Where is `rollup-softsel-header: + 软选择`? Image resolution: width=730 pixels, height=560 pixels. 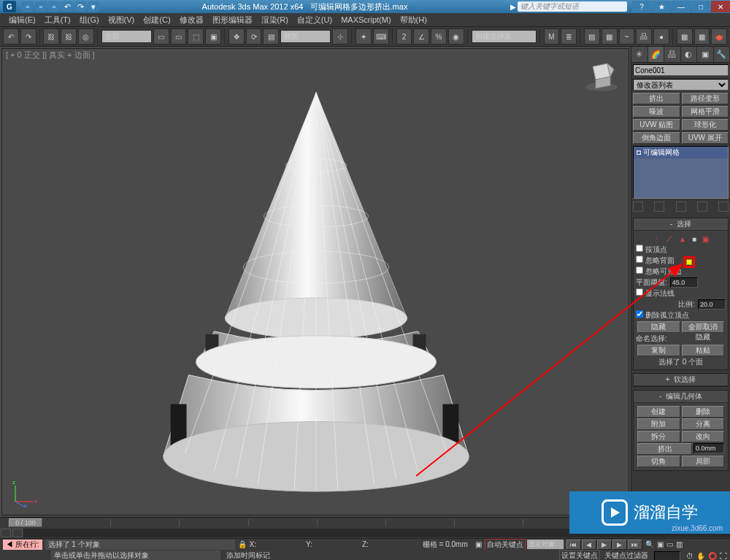
rollup-softsel-header: + 软选择 is located at coordinates (680, 380).